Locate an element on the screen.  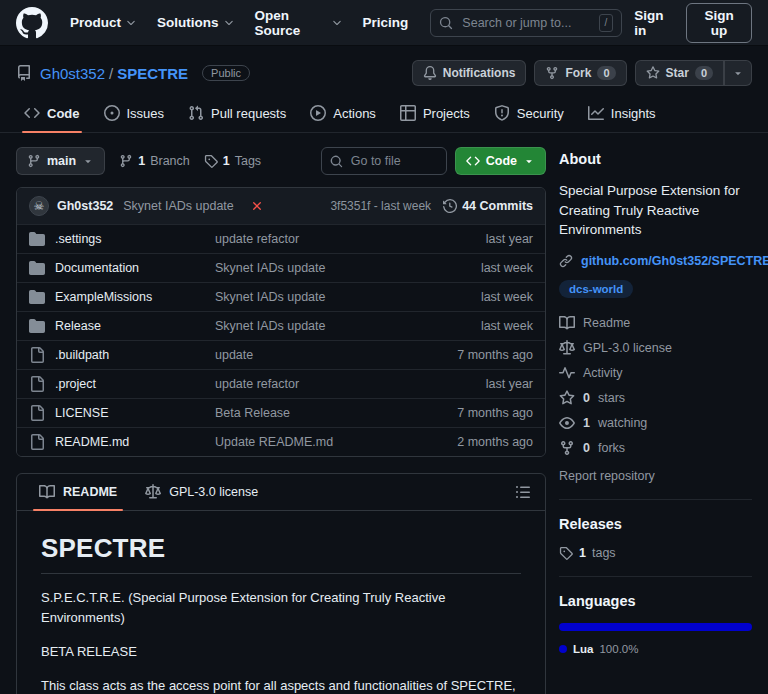
global-search: / is located at coordinates (526, 23).